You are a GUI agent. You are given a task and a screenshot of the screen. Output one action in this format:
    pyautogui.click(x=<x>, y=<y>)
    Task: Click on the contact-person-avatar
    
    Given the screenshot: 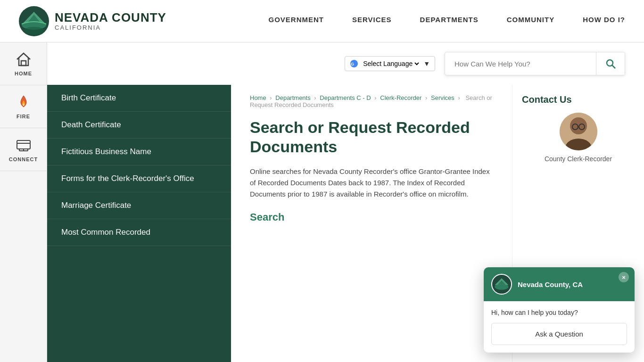 What is the action you would take?
    pyautogui.click(x=578, y=132)
    